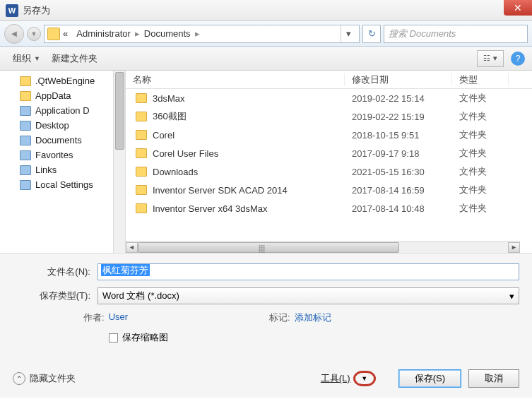 The height and width of the screenshot is (411, 532). I want to click on thumbnail-checkbox, so click(113, 338).